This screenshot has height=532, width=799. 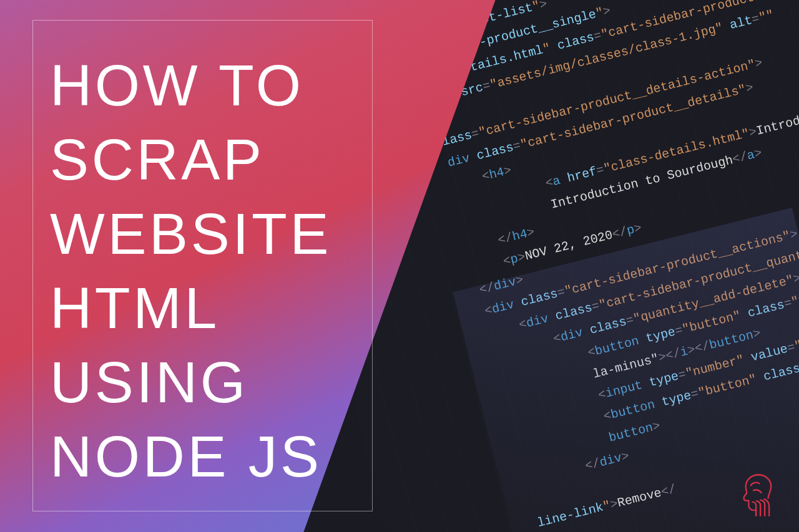 I want to click on title-line: HOW TO, so click(x=212, y=86).